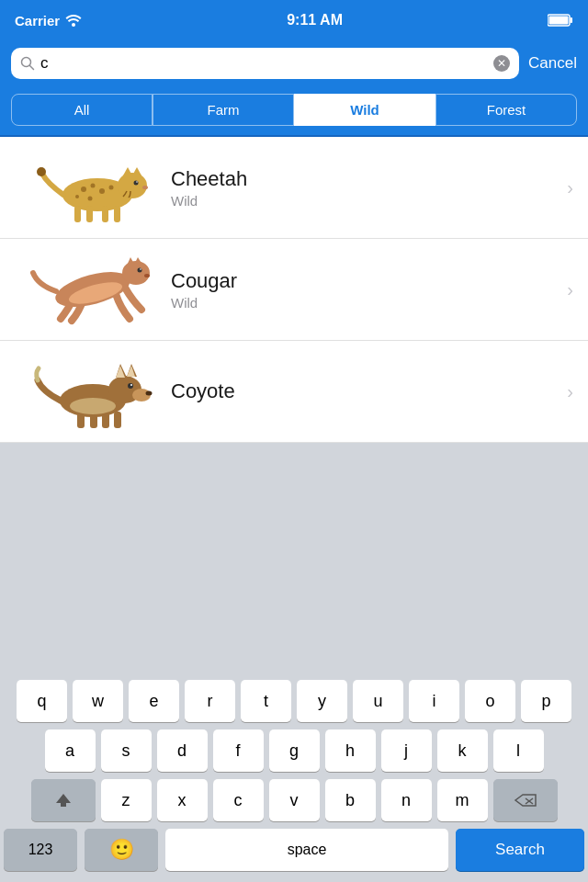 The width and height of the screenshot is (588, 882). I want to click on cougar-category: Wild, so click(366, 303).